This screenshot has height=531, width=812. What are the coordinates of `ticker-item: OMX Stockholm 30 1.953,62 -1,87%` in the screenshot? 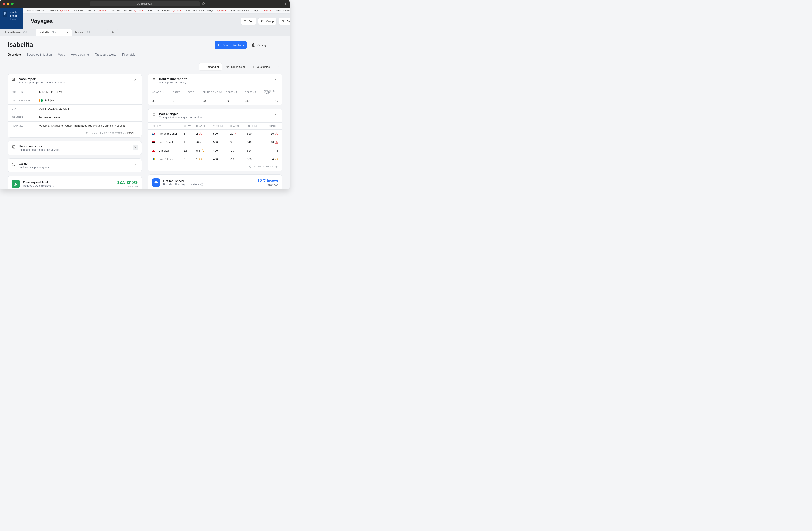 It's located at (48, 11).